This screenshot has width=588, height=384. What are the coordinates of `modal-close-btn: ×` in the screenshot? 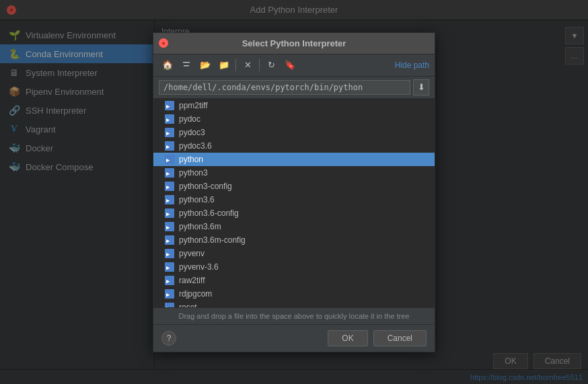 It's located at (163, 43).